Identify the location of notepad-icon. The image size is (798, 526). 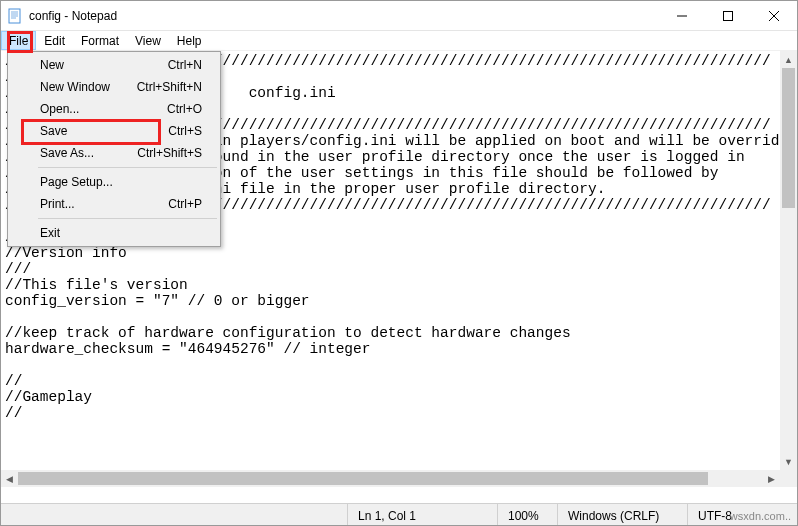
(15, 16).